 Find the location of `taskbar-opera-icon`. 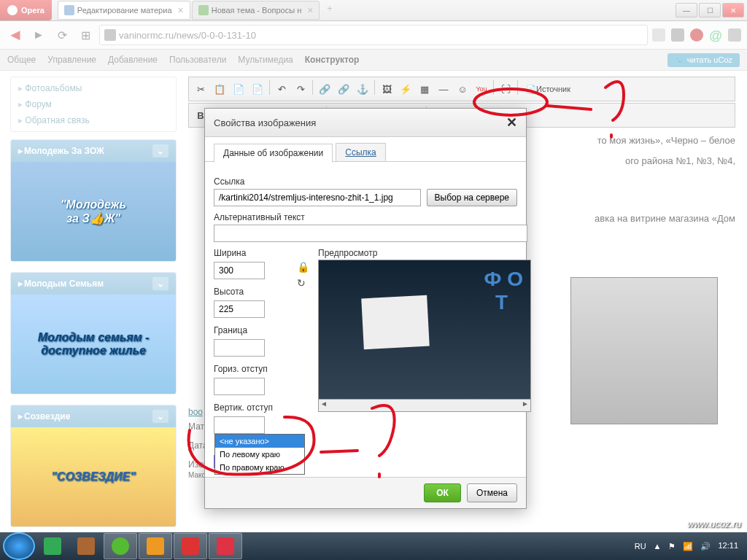

taskbar-opera-icon is located at coordinates (190, 546).